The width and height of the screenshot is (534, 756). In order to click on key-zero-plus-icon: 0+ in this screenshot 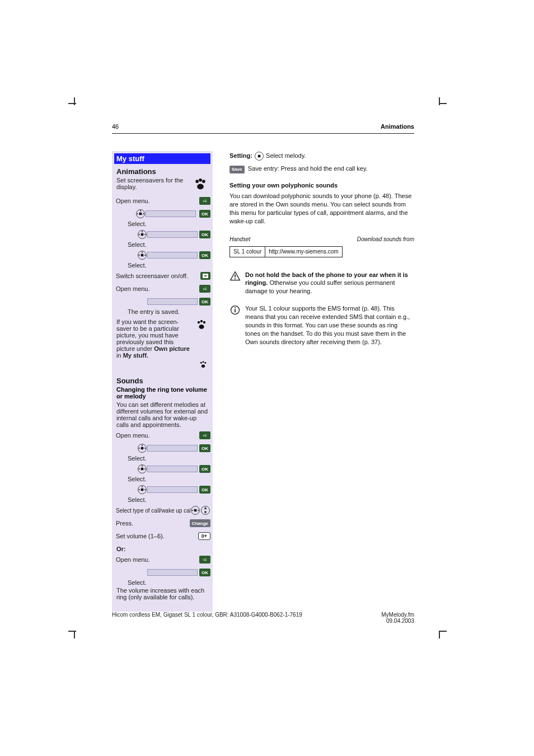, I will do `click(204, 536)`.